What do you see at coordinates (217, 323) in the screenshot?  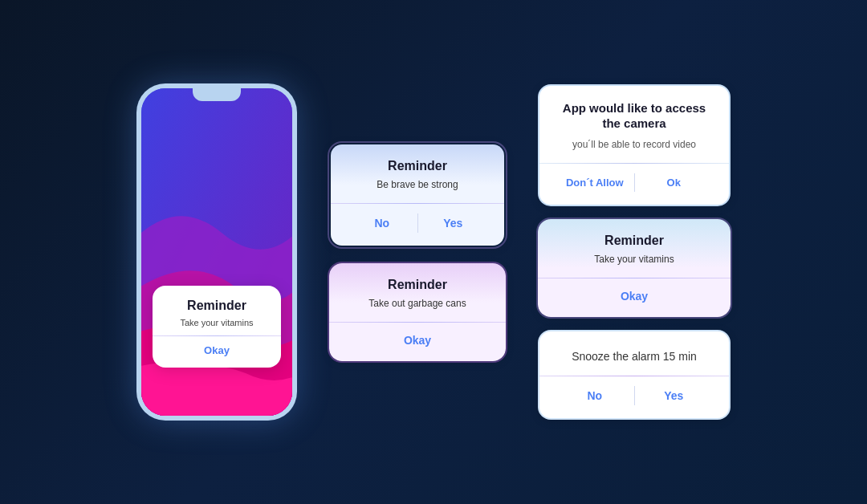 I see `phone-dialog-message: Take your vitamins` at bounding box center [217, 323].